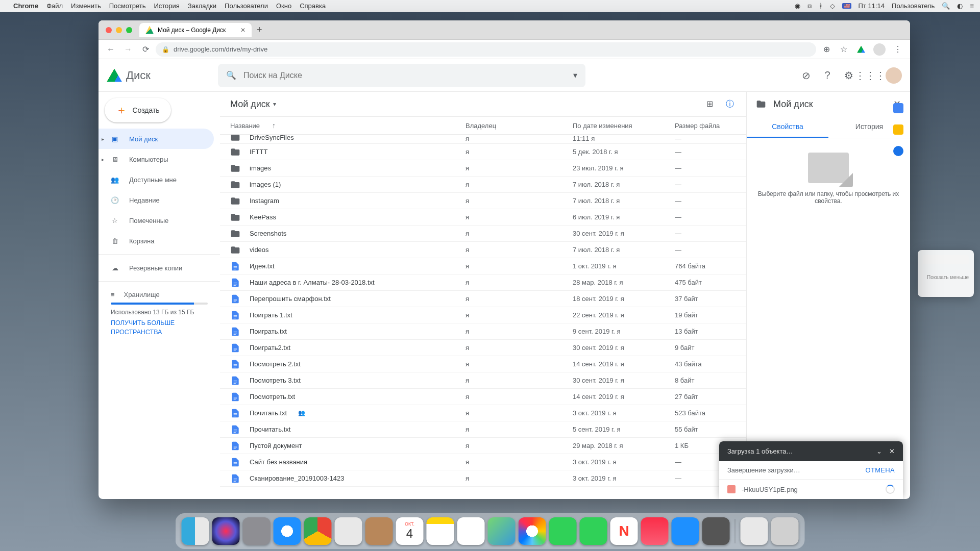  I want to click on menu-bookmarks: Закладки, so click(202, 6).